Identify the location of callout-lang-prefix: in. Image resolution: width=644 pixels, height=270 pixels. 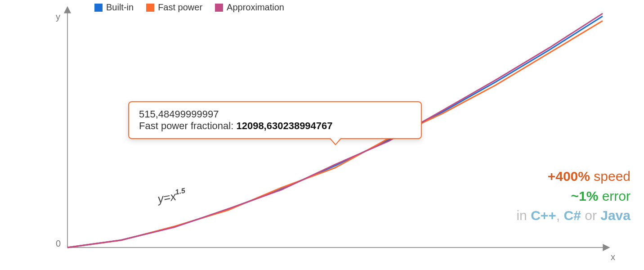
(523, 215).